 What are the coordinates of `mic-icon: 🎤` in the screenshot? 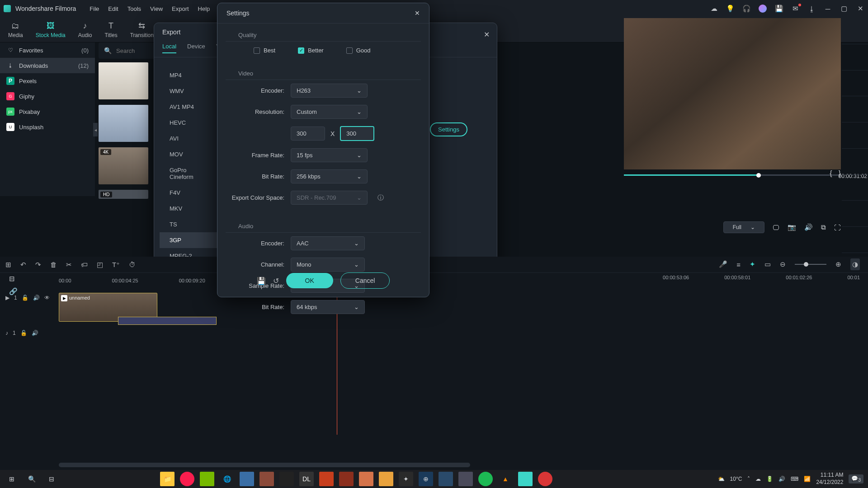 It's located at (723, 264).